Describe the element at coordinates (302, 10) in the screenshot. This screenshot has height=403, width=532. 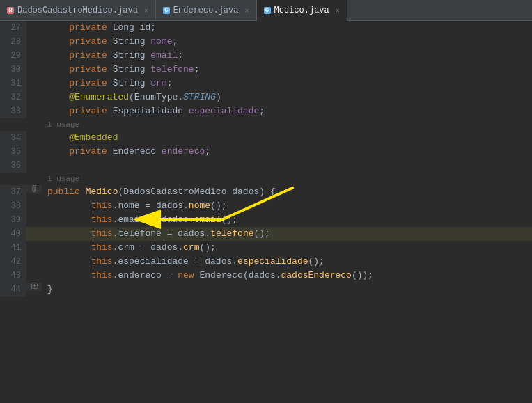
I see `tab-label-medico: Medico.java` at that location.